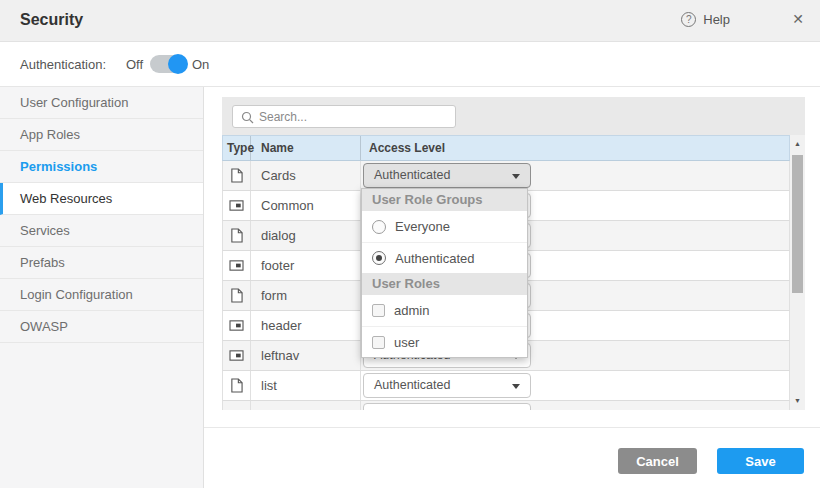 This screenshot has height=488, width=820. Describe the element at coordinates (444, 310) in the screenshot. I see `dropdown-option-admin: admin` at that location.